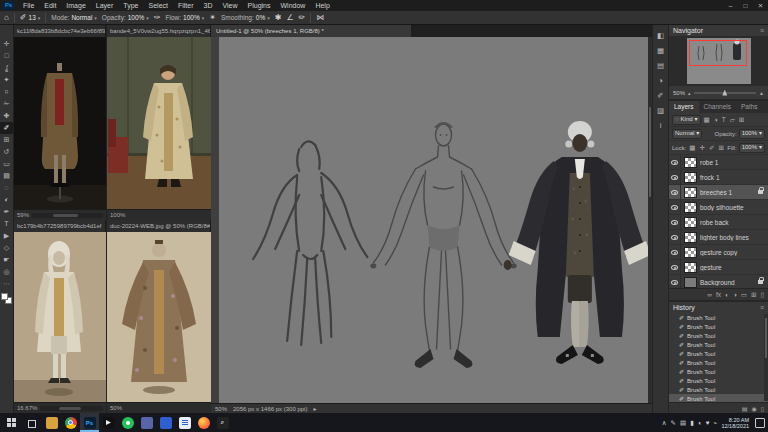 The height and width of the screenshot is (432, 768). What do you see at coordinates (204, 422) in the screenshot?
I see `taskbar-app-firefox` at bounding box center [204, 422].